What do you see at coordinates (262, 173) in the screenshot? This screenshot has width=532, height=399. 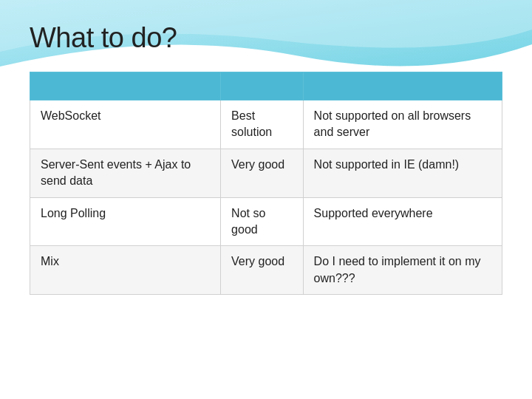 I see `cell-col2-row1: Very good` at bounding box center [262, 173].